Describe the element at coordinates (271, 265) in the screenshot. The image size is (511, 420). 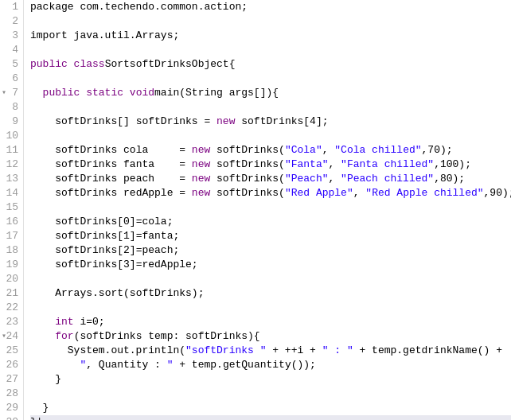
I see `code-line-19: softDrinks[3]=redApple;` at that location.